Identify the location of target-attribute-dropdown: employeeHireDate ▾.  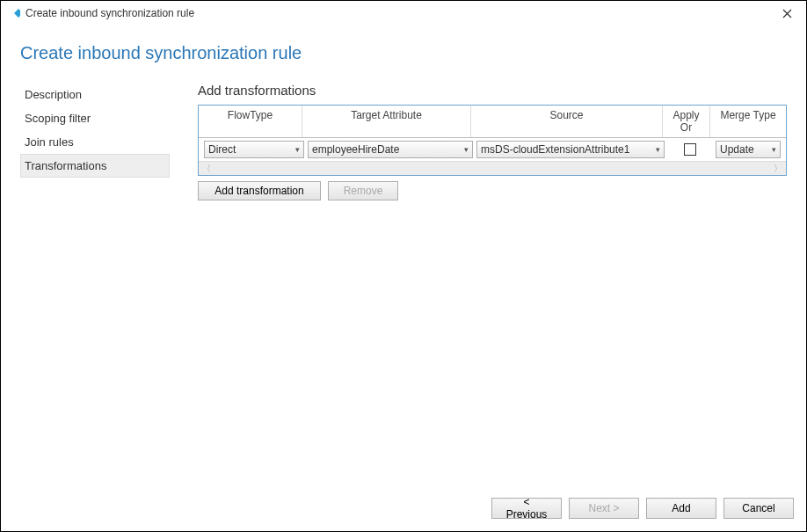
(390, 149).